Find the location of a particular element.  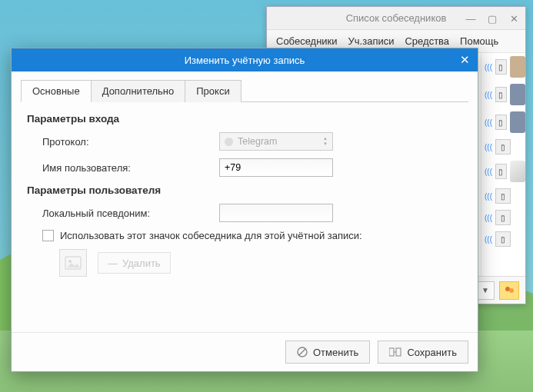

cancel-button: Отменить is located at coordinates (328, 352).